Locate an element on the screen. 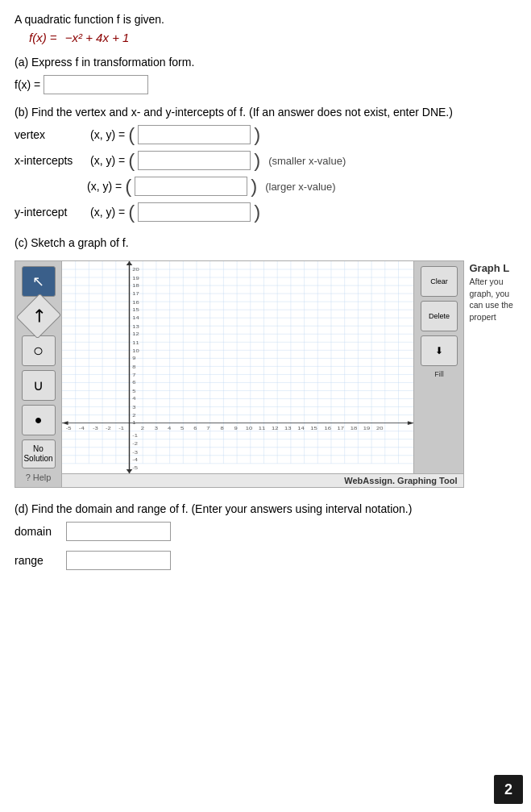 The height and width of the screenshot is (812, 531). vertex-input is located at coordinates (194, 135).